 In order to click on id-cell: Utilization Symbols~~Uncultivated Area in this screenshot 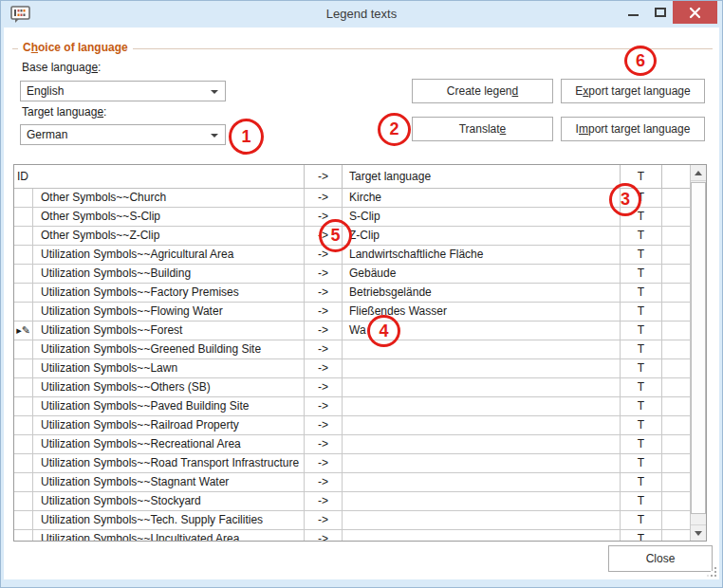, I will do `click(169, 535)`.